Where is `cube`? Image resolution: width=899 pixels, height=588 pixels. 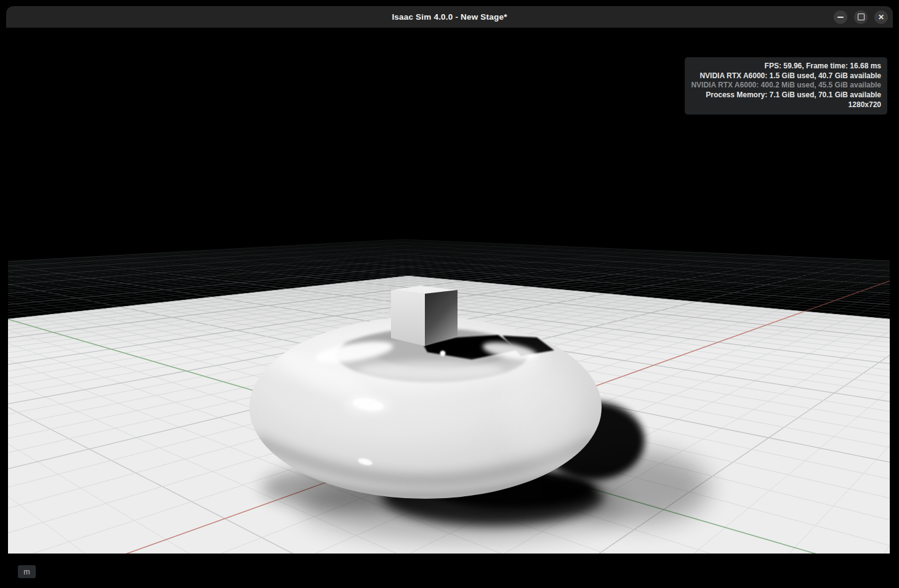
cube is located at coordinates (424, 316).